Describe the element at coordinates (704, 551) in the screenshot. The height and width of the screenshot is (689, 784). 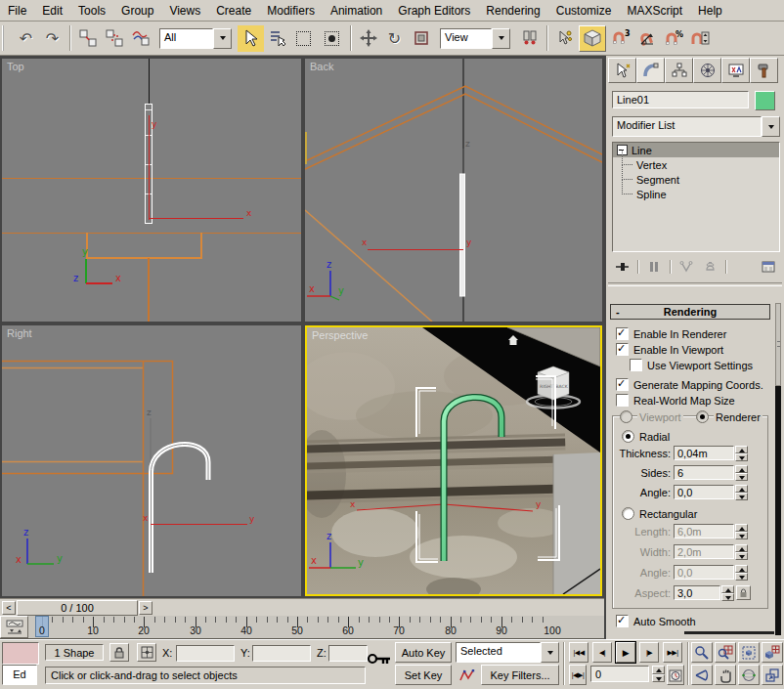
I see `width-field: 2,0m` at that location.